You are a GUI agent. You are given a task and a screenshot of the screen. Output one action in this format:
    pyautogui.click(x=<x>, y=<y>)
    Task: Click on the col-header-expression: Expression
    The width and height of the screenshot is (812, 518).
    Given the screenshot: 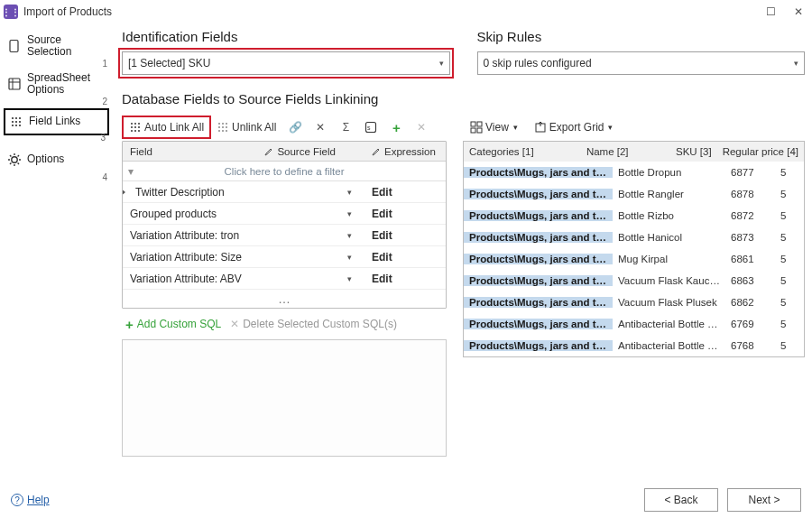 What is the action you would take?
    pyautogui.click(x=405, y=152)
    